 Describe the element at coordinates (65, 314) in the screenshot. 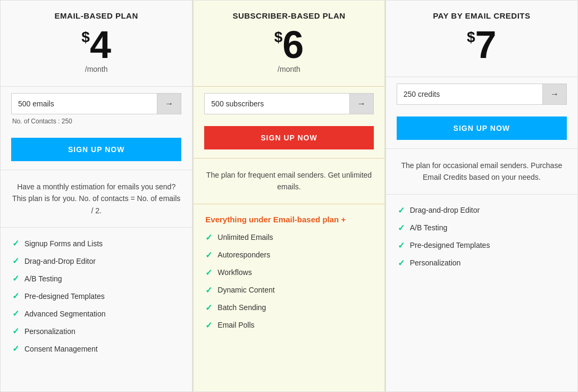

I see `feature-label: Advanced Segmentation` at that location.